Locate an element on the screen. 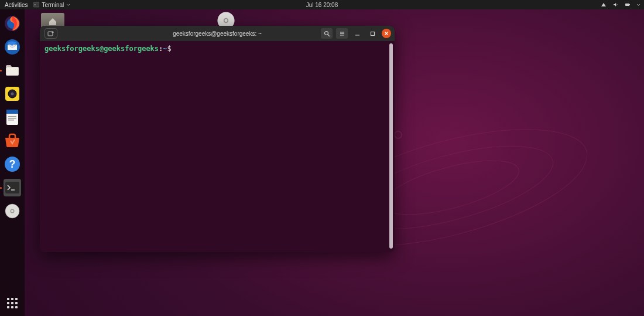 This screenshot has width=644, height=316. prompt-user: geeksforgeeks@geeksforgeeks is located at coordinates (102, 49).